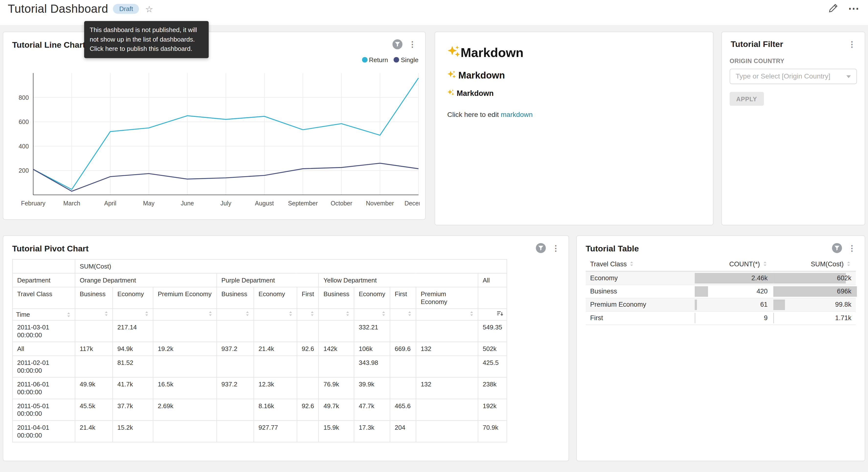 The height and width of the screenshot is (472, 868). What do you see at coordinates (640, 278) in the screenshot?
I see `travel-class-cell: Economy` at bounding box center [640, 278].